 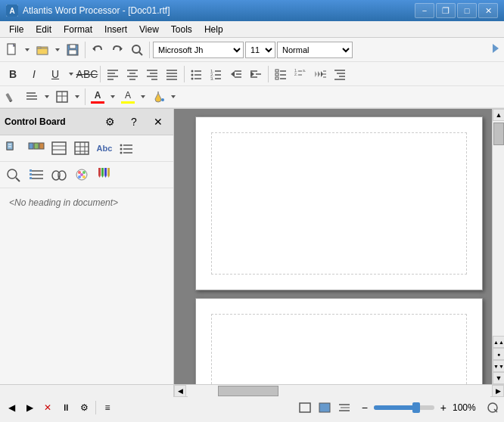 What do you see at coordinates (59, 148) in the screenshot?
I see `cb-outline-button` at bounding box center [59, 148].